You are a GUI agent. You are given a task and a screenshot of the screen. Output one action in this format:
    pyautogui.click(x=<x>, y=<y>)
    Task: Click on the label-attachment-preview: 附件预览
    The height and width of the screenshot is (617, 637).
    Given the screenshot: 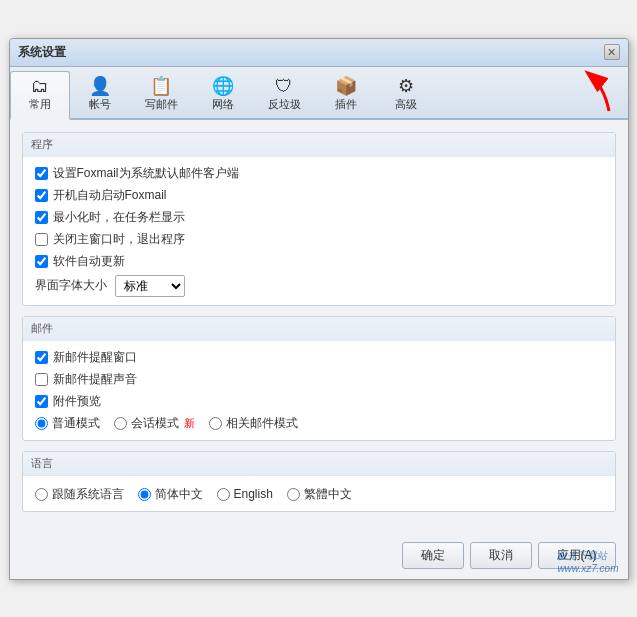 What is the action you would take?
    pyautogui.click(x=77, y=402)
    